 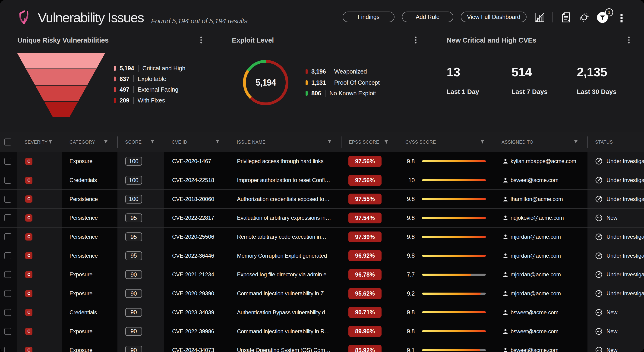 What do you see at coordinates (285, 199) in the screenshot?
I see `issue-name-cell: Authorization credentials exposed to…` at bounding box center [285, 199].